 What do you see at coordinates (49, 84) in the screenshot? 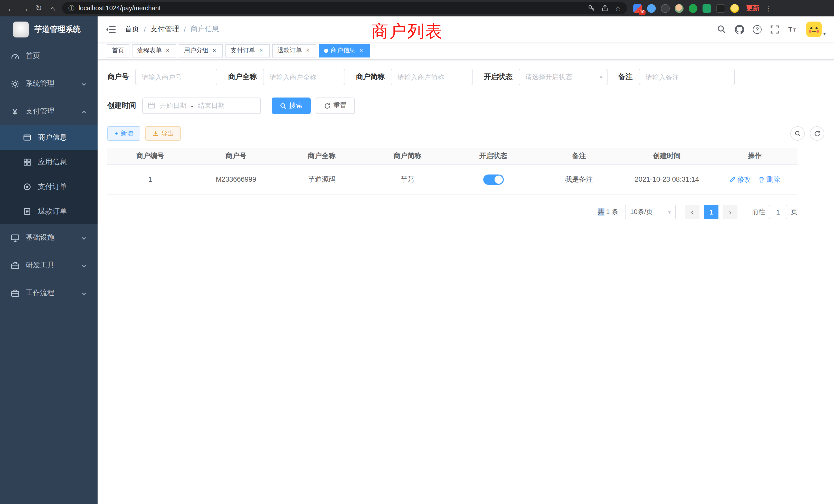
I see `sidebar-item-system: 系统管理` at bounding box center [49, 84].